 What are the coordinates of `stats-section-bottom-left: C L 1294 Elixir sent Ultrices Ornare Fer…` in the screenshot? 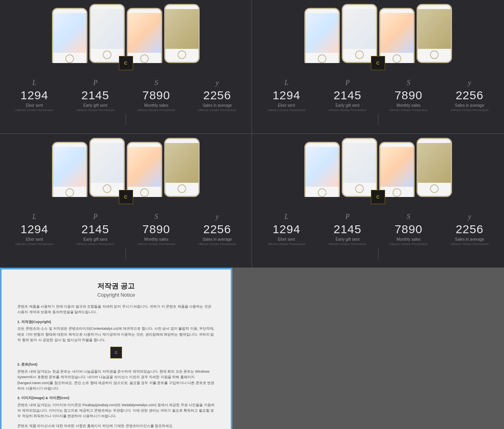 It's located at (126, 232).